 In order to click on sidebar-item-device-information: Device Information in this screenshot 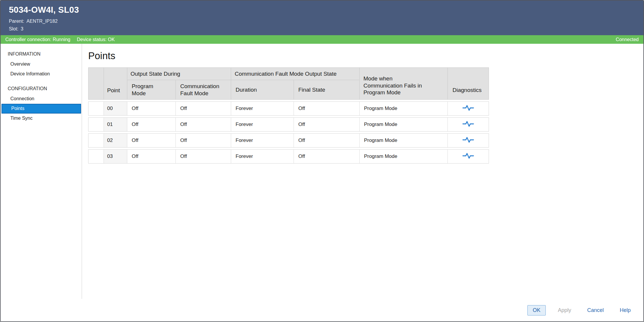, I will do `click(41, 74)`.